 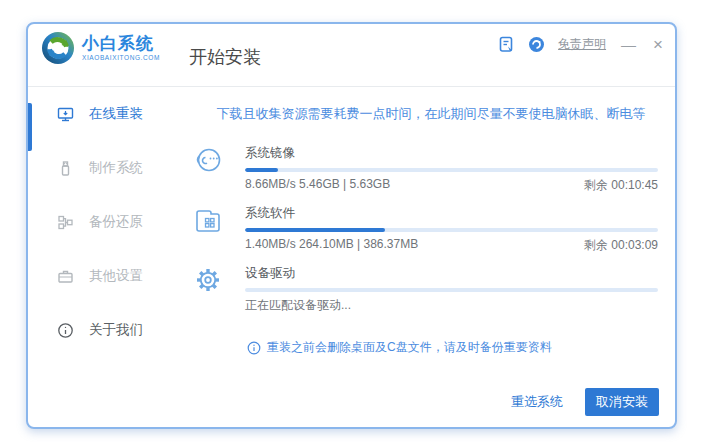 I want to click on briefcase-icon, so click(x=66, y=276).